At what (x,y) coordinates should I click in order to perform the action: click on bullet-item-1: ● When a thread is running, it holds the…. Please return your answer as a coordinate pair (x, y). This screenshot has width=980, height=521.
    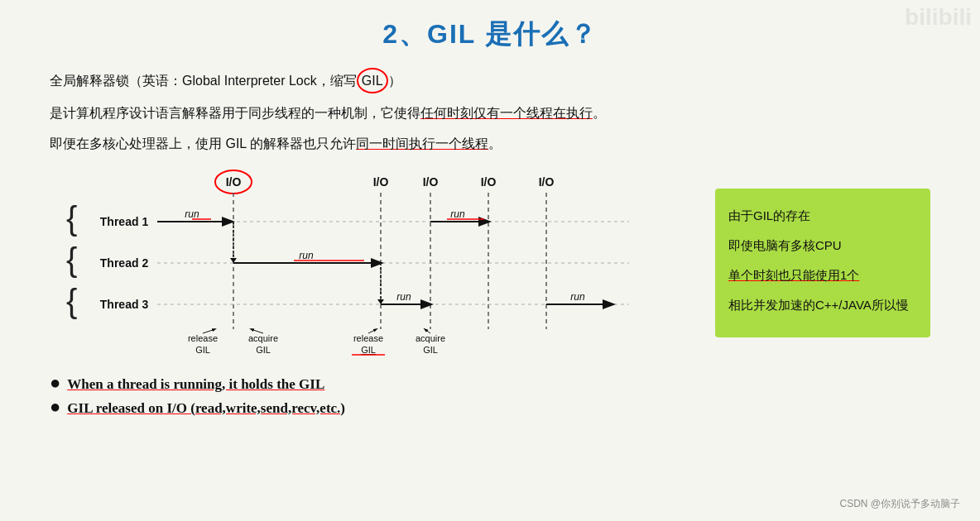
    Looking at the image, I should click on (490, 384).